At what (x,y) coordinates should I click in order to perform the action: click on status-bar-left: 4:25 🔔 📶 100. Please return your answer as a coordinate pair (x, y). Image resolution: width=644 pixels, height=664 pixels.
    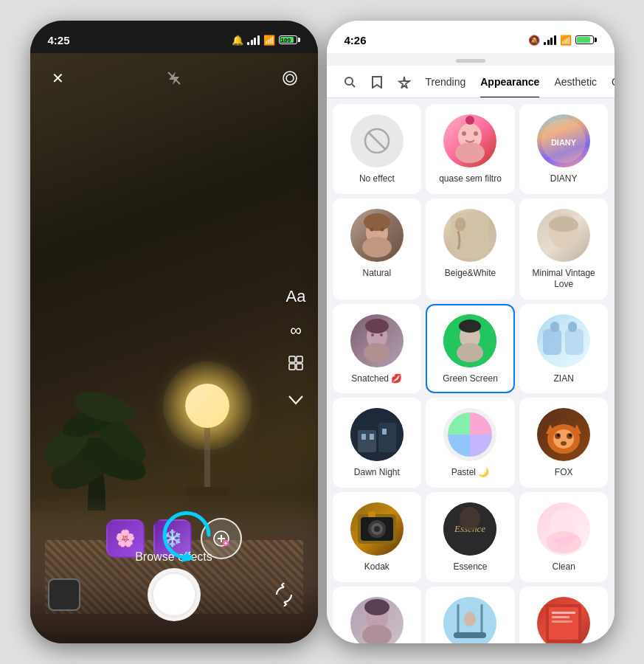
    Looking at the image, I should click on (174, 37).